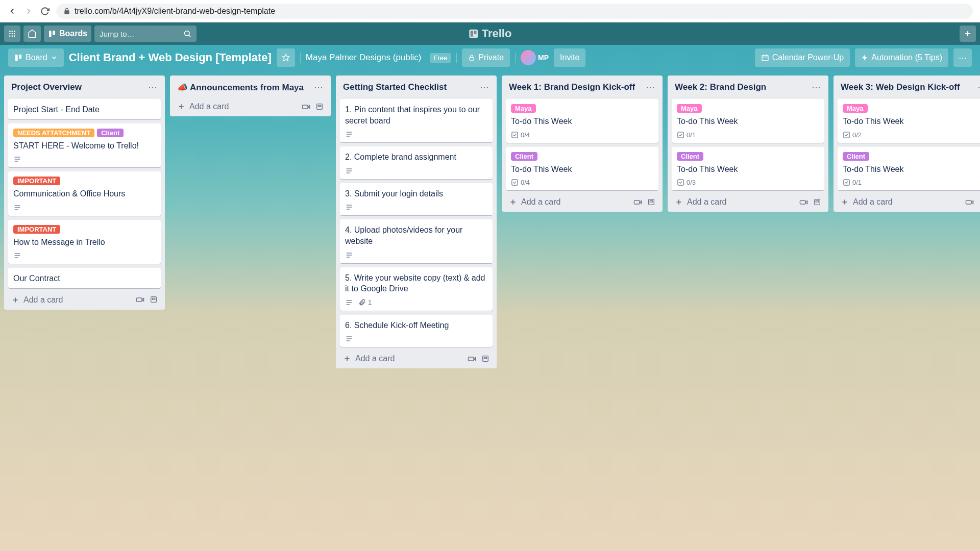 The height and width of the screenshot is (551, 980). What do you see at coordinates (909, 169) in the screenshot?
I see `card: Client To-do This Week 0/1` at bounding box center [909, 169].